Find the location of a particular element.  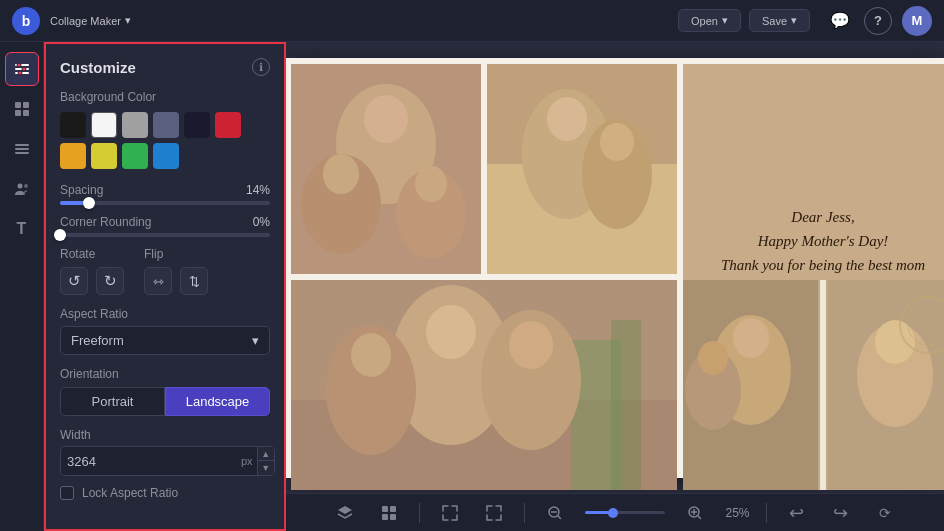

sidebar-item-people is located at coordinates (22, 189).